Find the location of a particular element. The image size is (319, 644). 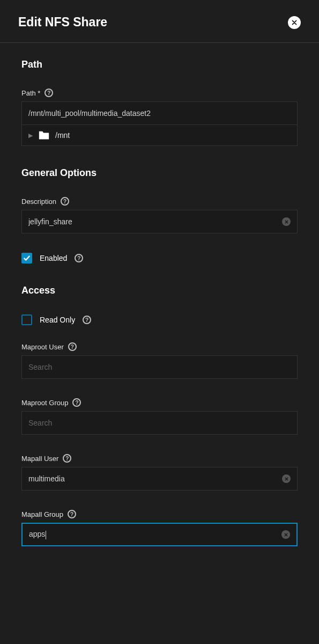

section-title-access: Access is located at coordinates (160, 291).